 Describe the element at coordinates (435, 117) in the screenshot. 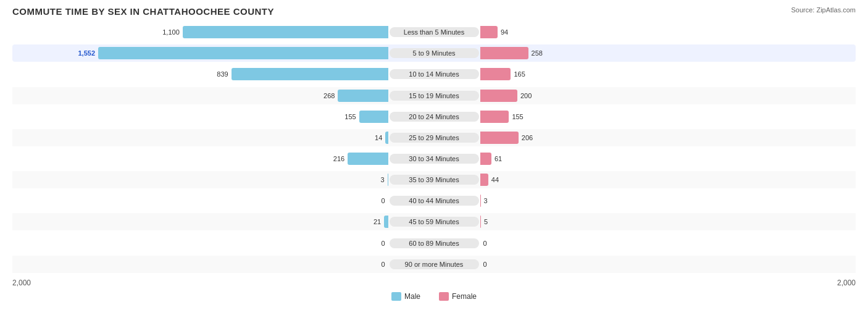

I see `label-pill: 20 to 24 Minutes` at that location.